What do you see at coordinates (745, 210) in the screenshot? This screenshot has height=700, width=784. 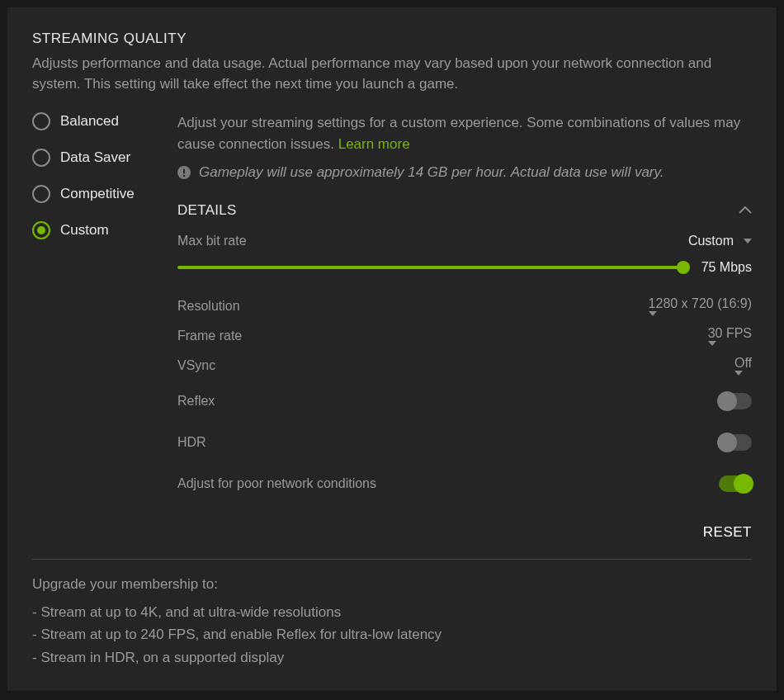 I see `chevron-up-icon` at bounding box center [745, 210].